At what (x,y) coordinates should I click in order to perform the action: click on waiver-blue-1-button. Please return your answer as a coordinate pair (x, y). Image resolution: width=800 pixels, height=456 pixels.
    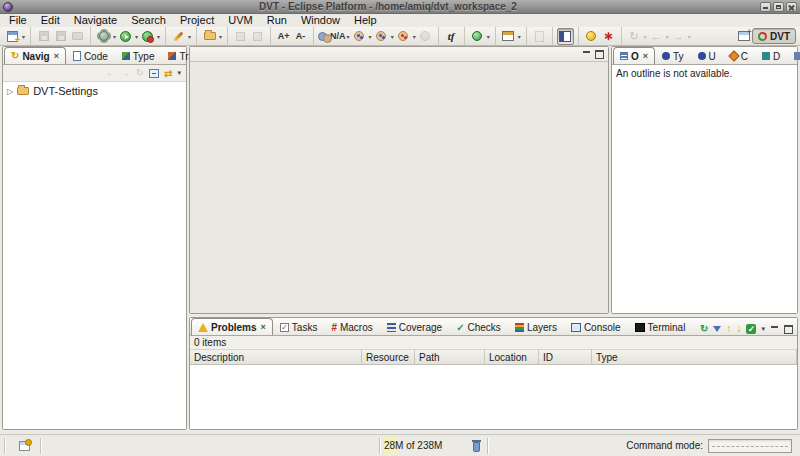
    Looking at the image, I should click on (360, 36).